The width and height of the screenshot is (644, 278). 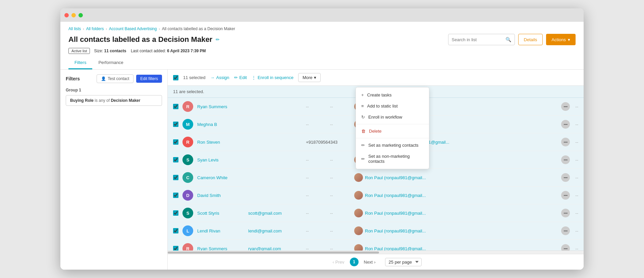 I want to click on breadcrumb-sep-3: ›, so click(x=159, y=29).